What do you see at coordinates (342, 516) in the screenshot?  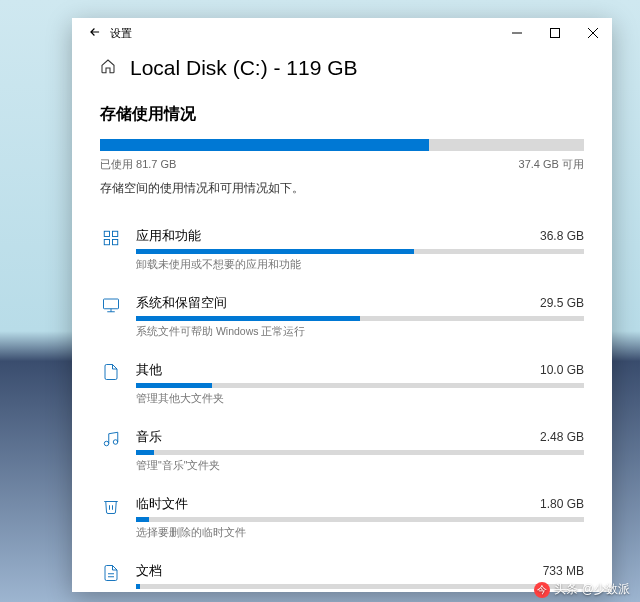 I see `category-temp: 临时文件1.80 GB选择要删除的临时文件` at bounding box center [342, 516].